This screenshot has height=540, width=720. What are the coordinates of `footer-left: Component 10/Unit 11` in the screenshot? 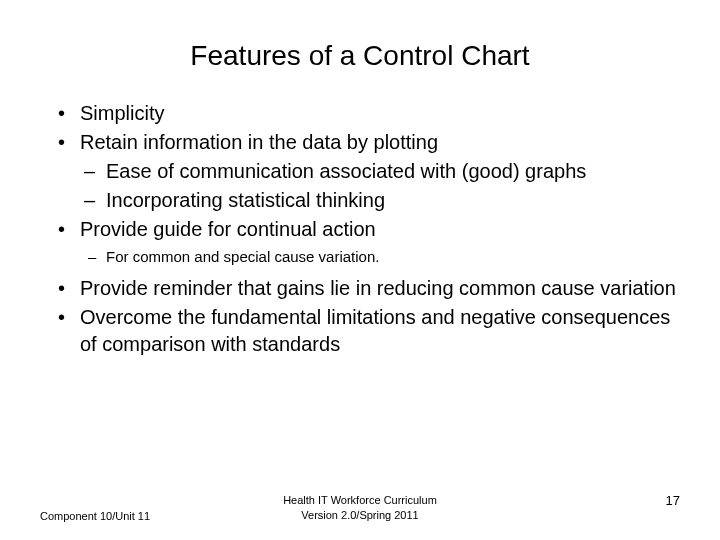 It's located at (146, 516).